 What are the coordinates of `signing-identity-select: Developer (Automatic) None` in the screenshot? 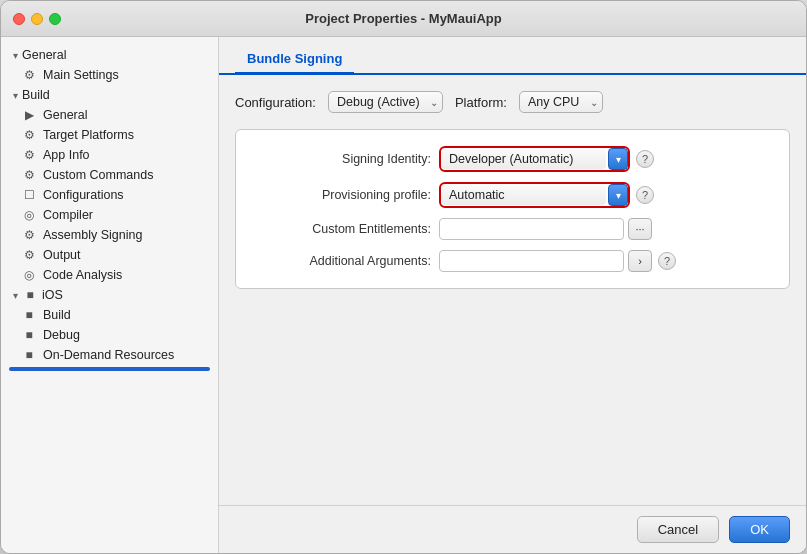 It's located at (524, 159).